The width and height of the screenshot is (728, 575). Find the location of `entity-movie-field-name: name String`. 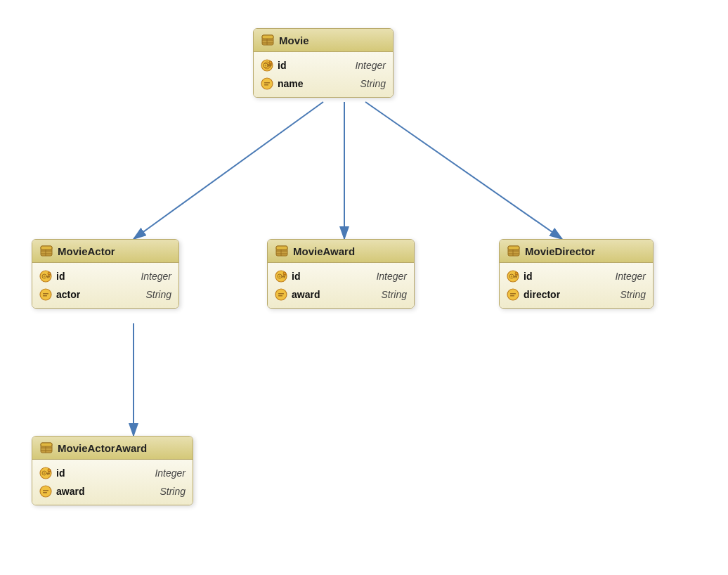

entity-movie-field-name: name String is located at coordinates (323, 84).